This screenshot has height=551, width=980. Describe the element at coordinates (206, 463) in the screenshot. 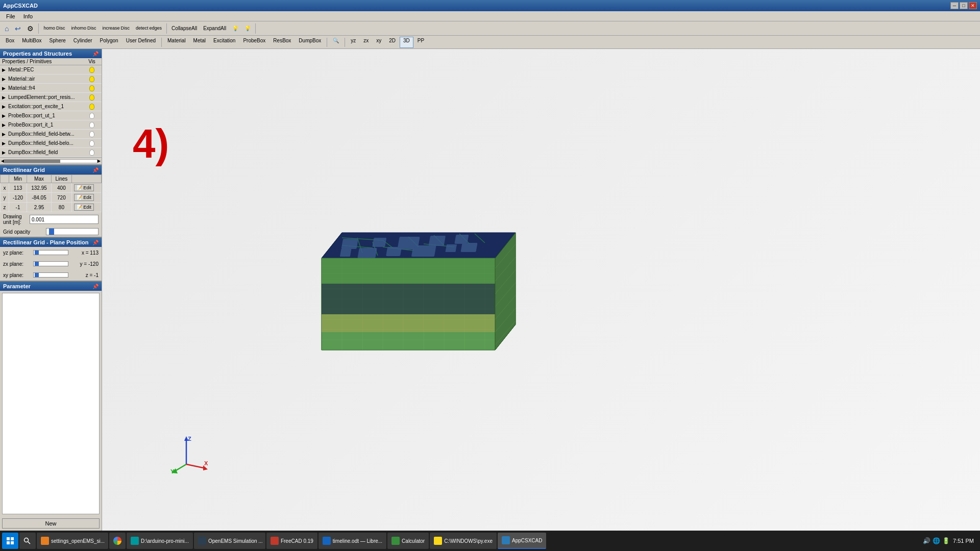

I see `svg-text: X` at that location.